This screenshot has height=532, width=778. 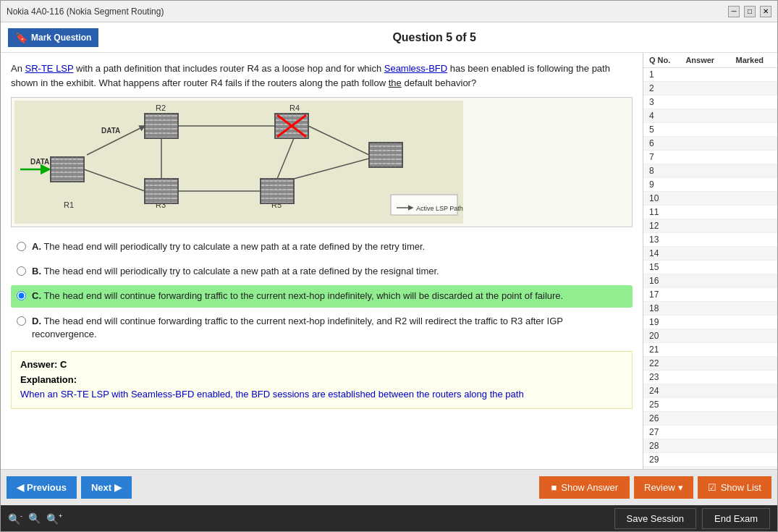 What do you see at coordinates (711, 185) in the screenshot?
I see `question-list-item: 9` at bounding box center [711, 185].